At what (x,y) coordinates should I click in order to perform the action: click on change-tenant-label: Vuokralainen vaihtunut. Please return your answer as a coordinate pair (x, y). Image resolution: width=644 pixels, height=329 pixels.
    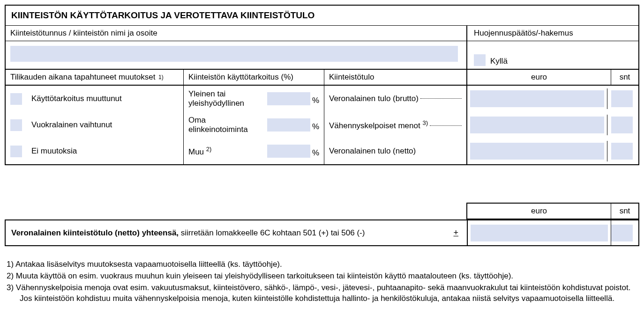
    Looking at the image, I should click on (72, 125).